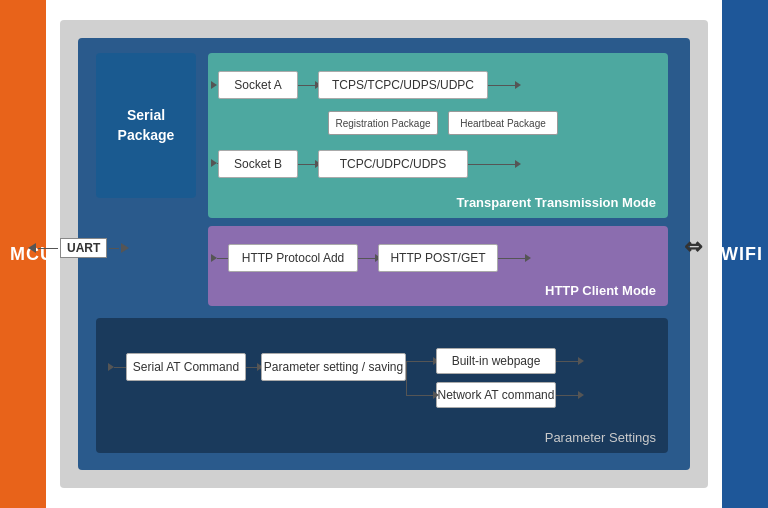 Image resolution: width=768 pixels, height=508 pixels. What do you see at coordinates (421, 396) in the screenshot?
I see `param-to-network-line` at bounding box center [421, 396].